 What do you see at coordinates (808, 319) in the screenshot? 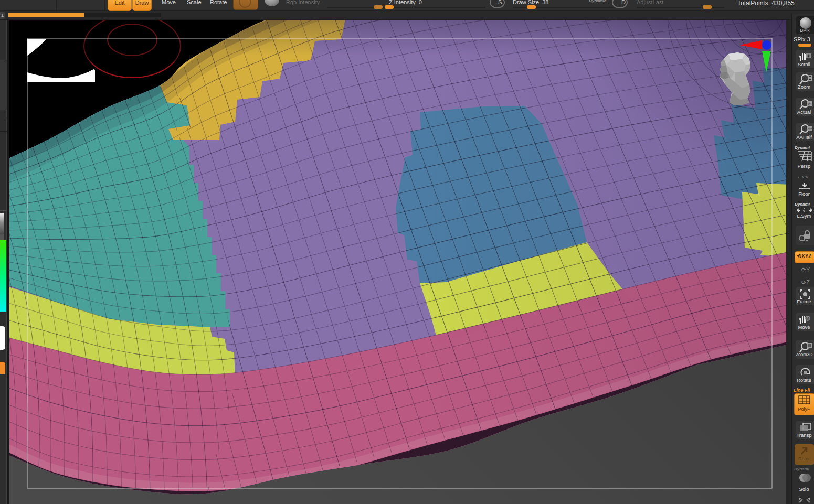
I see `svg-text: M` at bounding box center [808, 319].